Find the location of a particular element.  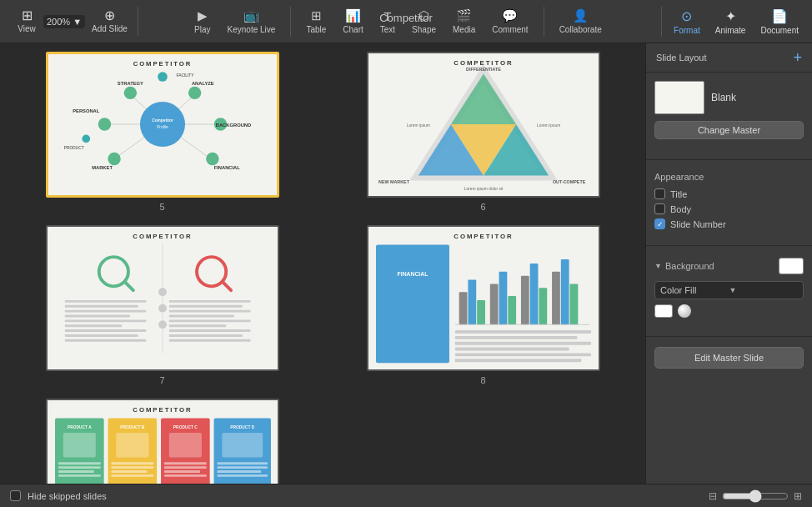

format-button: ⊙ Format is located at coordinates (687, 22).